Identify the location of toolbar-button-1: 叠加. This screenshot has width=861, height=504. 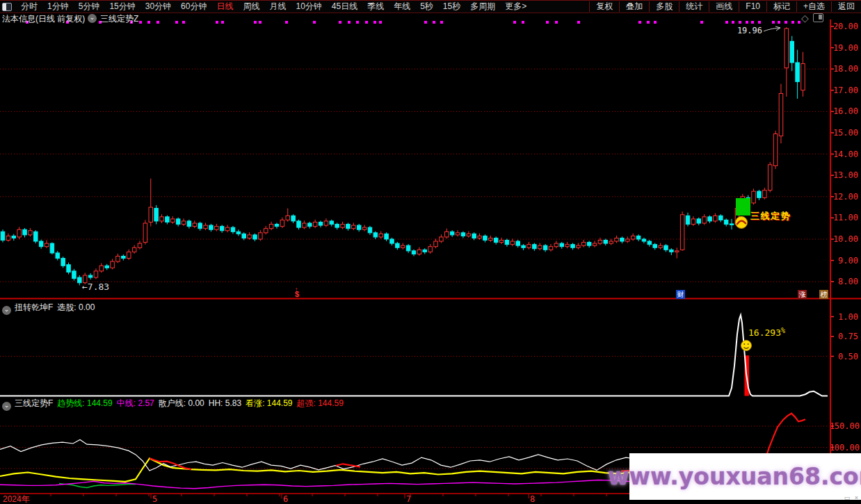
(634, 7).